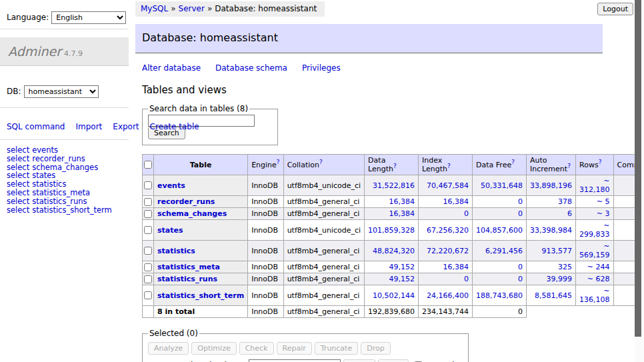  Describe the element at coordinates (375, 348) in the screenshot. I see `drop-button: Drop` at that location.